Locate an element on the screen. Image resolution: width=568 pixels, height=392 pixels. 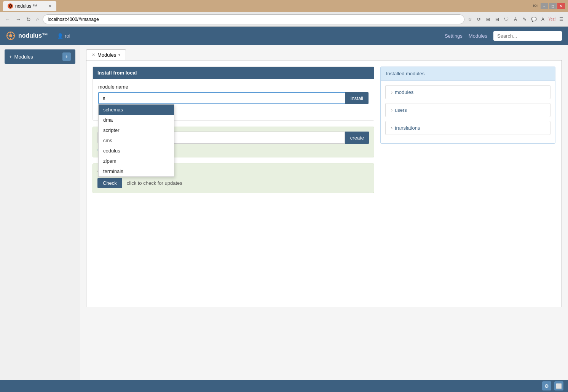
installed-modules-header: Installed modules is located at coordinates (468, 74).